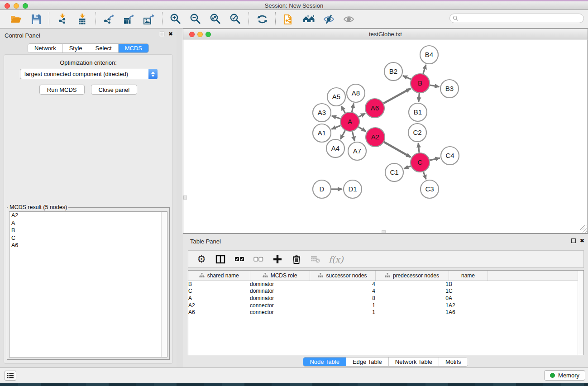 The height and width of the screenshot is (386, 588). What do you see at coordinates (336, 97) in the screenshot?
I see `node-A5: A5` at bounding box center [336, 97].